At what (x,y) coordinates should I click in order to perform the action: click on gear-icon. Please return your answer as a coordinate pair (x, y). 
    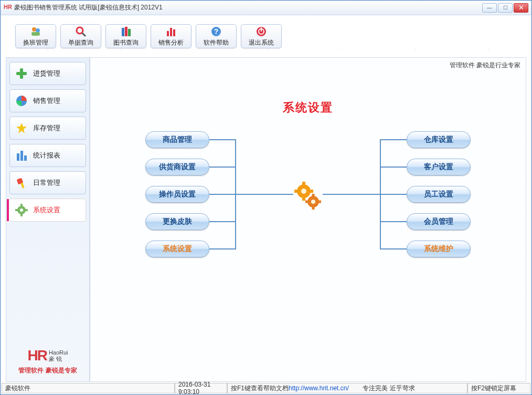
    Looking at the image, I should click on (22, 210).